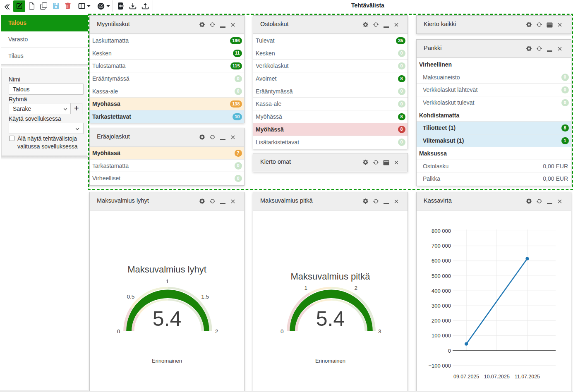 Image resolution: width=573 pixels, height=392 pixels. I want to click on svg-text: −100 000, so click(439, 366).